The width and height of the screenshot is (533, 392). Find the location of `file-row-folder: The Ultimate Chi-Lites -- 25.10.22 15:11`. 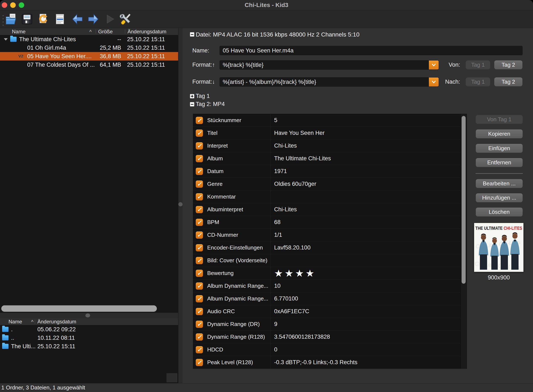

file-row-folder: The Ultimate Chi-Lites -- 25.10.22 15:11 is located at coordinates (89, 39).